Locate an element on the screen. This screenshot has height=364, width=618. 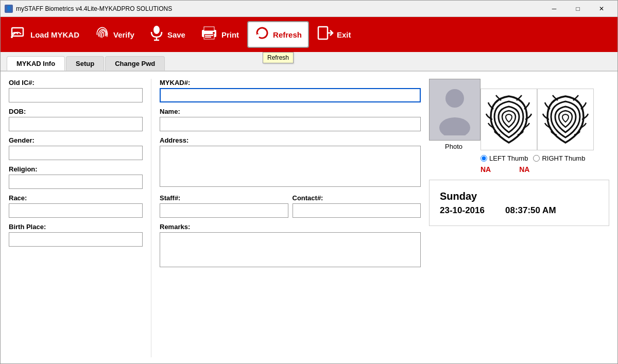
religion-input is located at coordinates (76, 182).